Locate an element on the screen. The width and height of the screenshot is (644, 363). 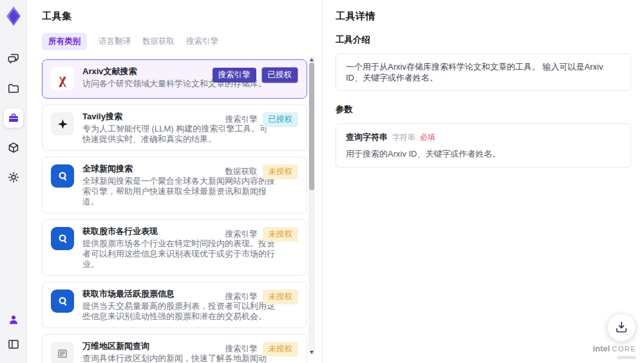
brand-intel-text: intel is located at coordinates (601, 348).